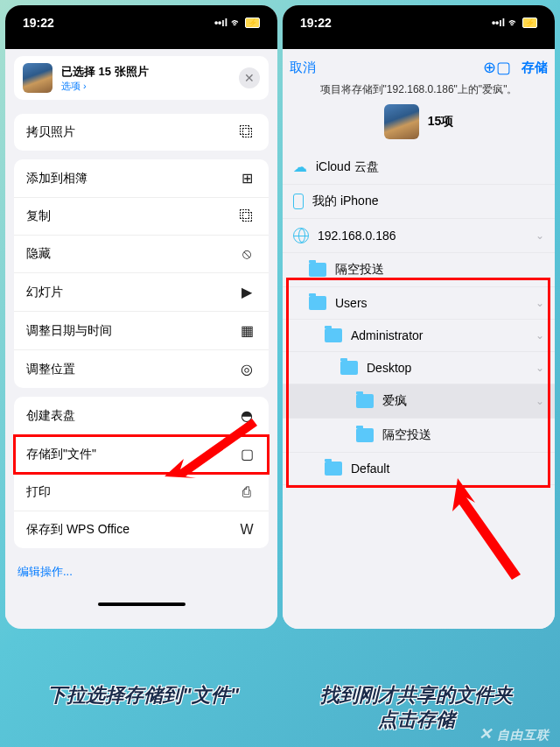 The height and width of the screenshot is (747, 560). Describe the element at coordinates (418, 469) in the screenshot. I see `location-default: Default` at that location.